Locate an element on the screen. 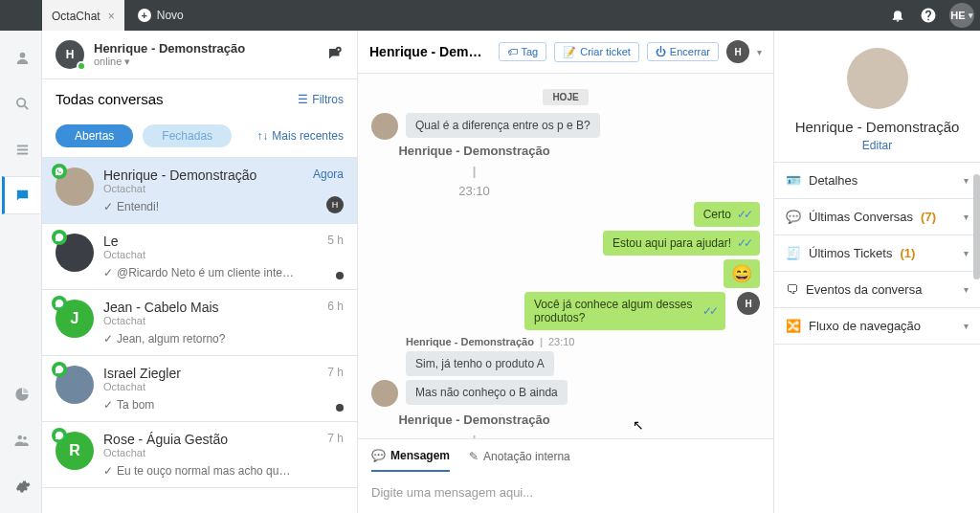 The image size is (980, 513). rail-settings-icon is located at coordinates (21, 486).